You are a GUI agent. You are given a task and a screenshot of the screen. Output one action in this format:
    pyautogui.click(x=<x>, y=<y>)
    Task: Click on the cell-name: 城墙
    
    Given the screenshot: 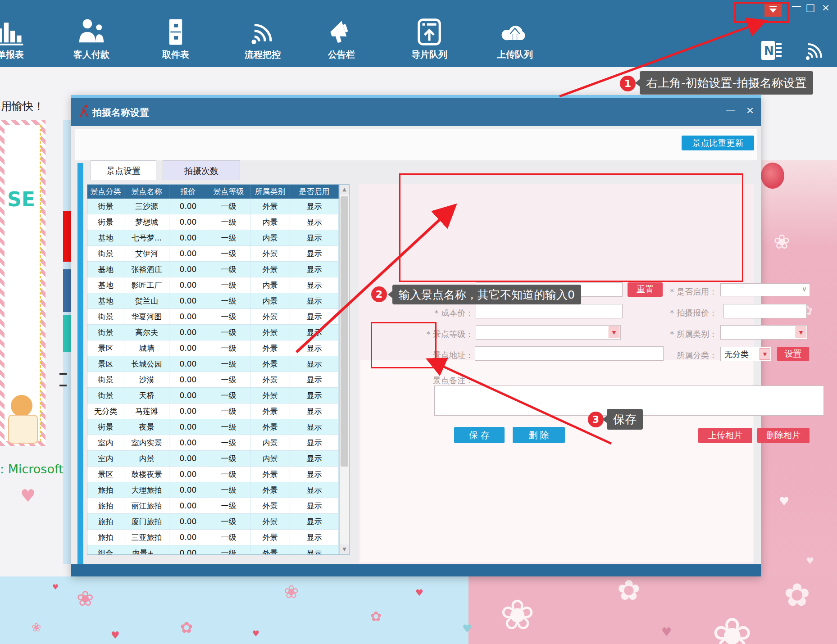 What is the action you would take?
    pyautogui.click(x=147, y=349)
    